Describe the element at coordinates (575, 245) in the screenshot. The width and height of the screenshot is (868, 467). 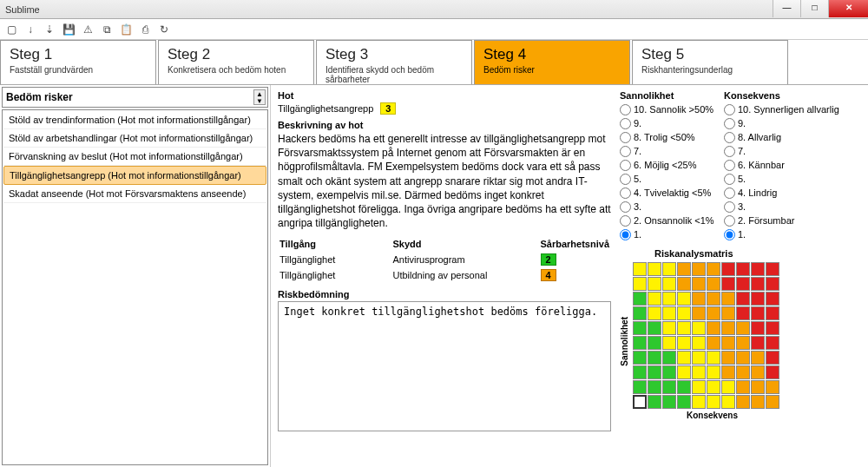
I see `col-sarb: Sårbarhetsnivå` at that location.